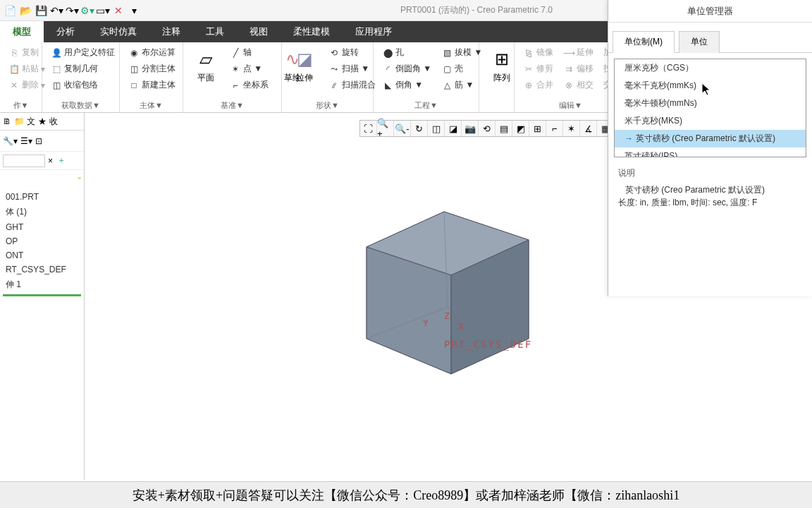 The image size is (812, 508). Describe the element at coordinates (259, 32) in the screenshot. I see `tab-view: 视图` at that location.